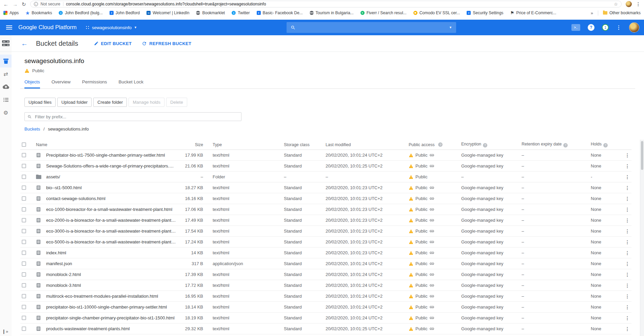 The width and height of the screenshot is (644, 336). I want to click on storage-product-icon, so click(6, 43).